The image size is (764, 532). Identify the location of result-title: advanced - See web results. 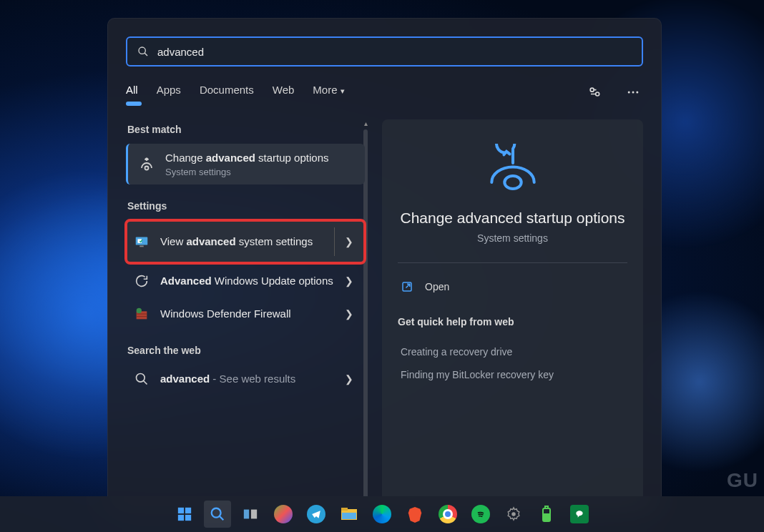
(250, 379).